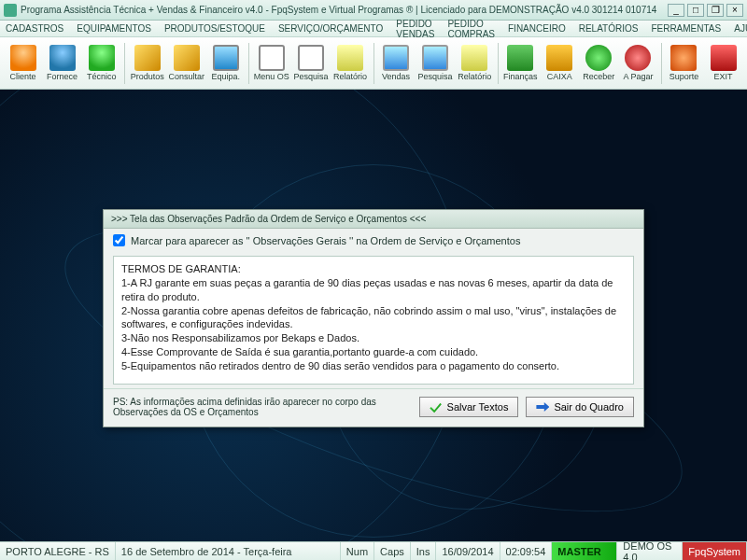 The image size is (747, 560). I want to click on menu-produtos: PRODUTOS/ESTOQUE, so click(215, 28).